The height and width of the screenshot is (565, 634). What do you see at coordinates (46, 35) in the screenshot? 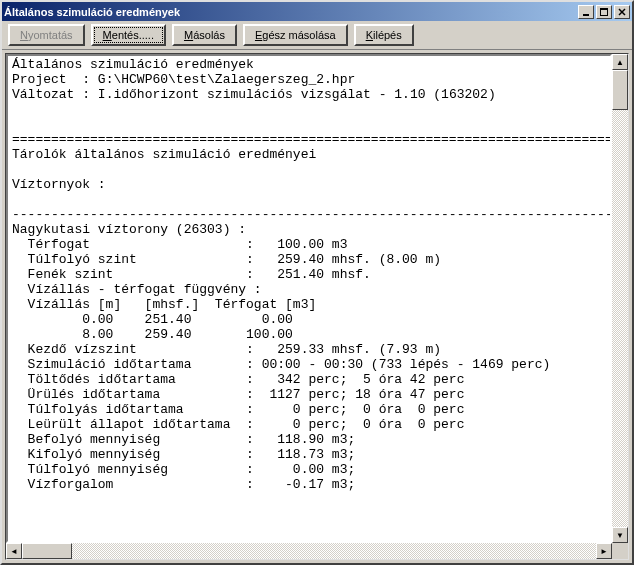
I see `print-button: Nyomtatás` at bounding box center [46, 35].